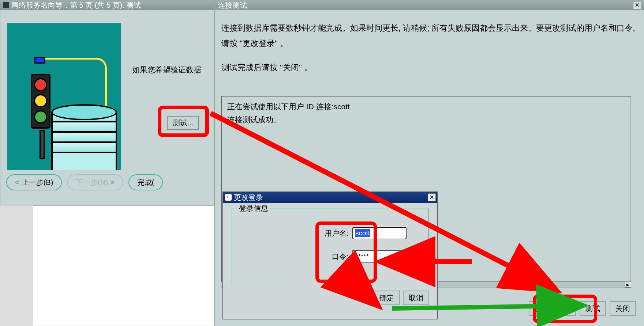 This screenshot has width=644, height=326. What do you see at coordinates (426, 107) in the screenshot?
I see `log-line: 正在尝试使用以下用户 ID 连接:scott` at bounding box center [426, 107].